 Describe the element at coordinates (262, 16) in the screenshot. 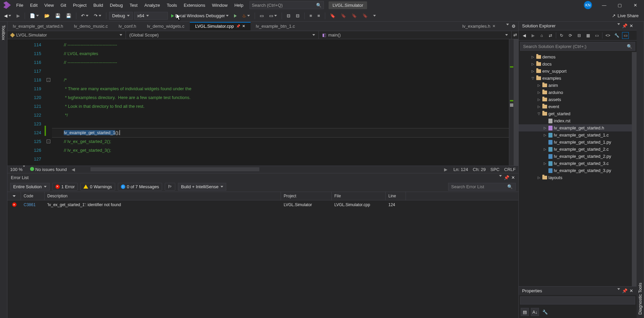

I see `tb-btn-1: ▭` at that location.